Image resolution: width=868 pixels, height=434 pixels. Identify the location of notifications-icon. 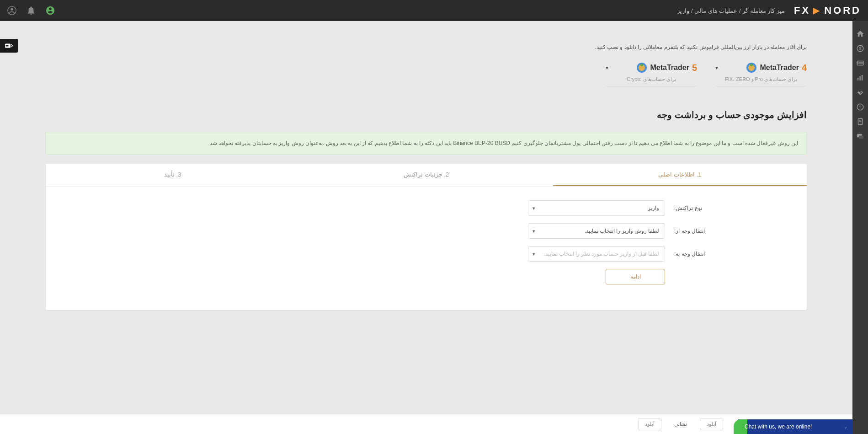
(31, 11).